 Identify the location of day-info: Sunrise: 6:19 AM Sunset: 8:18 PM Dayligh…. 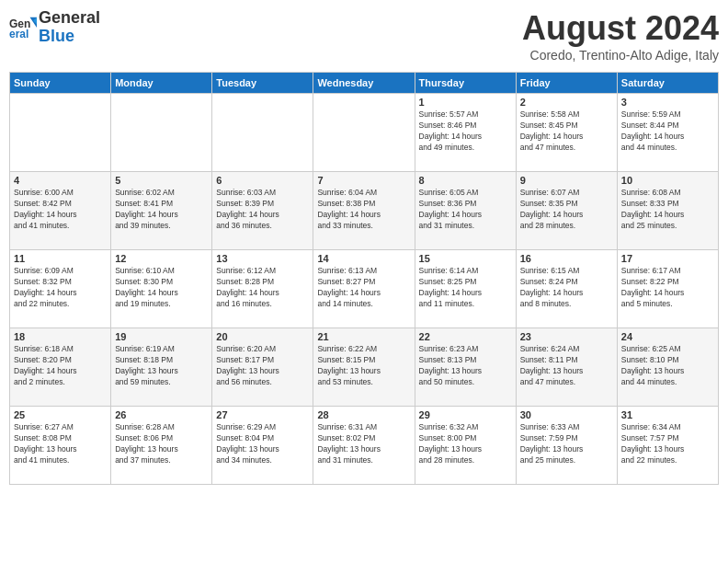
(162, 366).